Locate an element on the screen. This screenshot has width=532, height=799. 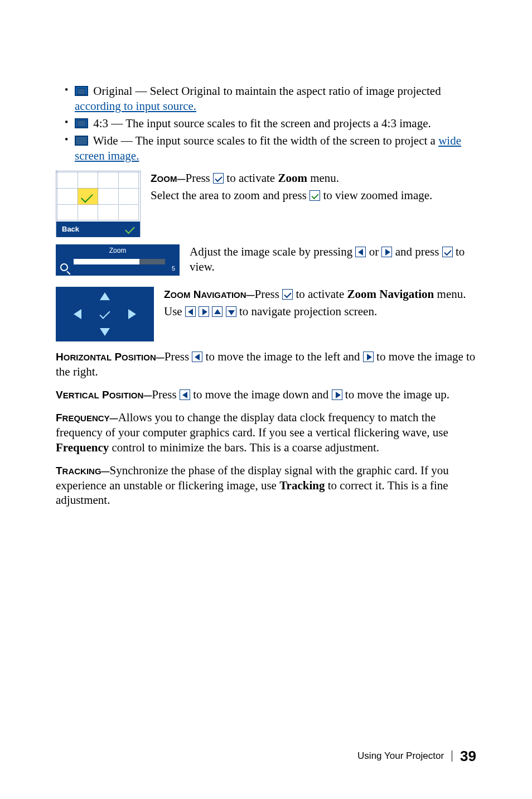
vertical-position-para: VERTICAL POSITION—Press to move the imag… is located at coordinates (266, 395).